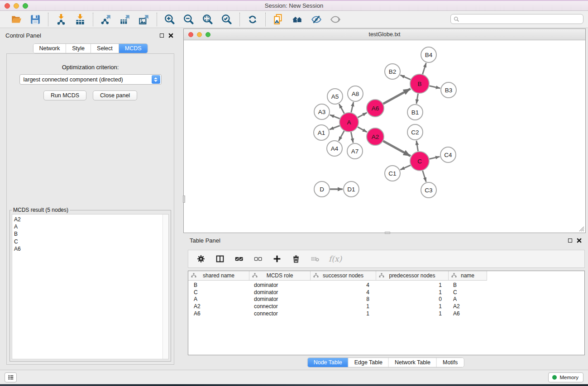  What do you see at coordinates (362, 115) in the screenshot?
I see `edge-A-A6` at bounding box center [362, 115].